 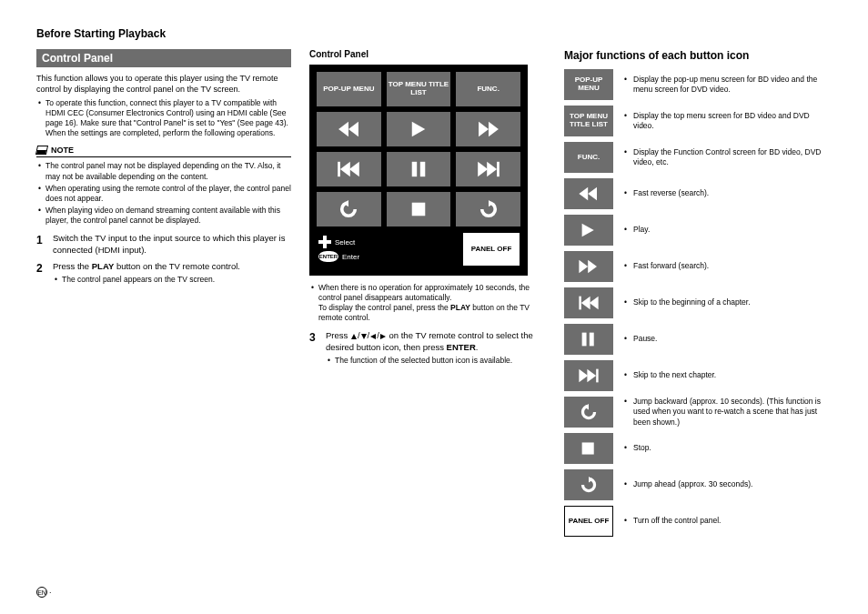 I want to click on function-row: Skip to the next chapter., so click(x=698, y=376).